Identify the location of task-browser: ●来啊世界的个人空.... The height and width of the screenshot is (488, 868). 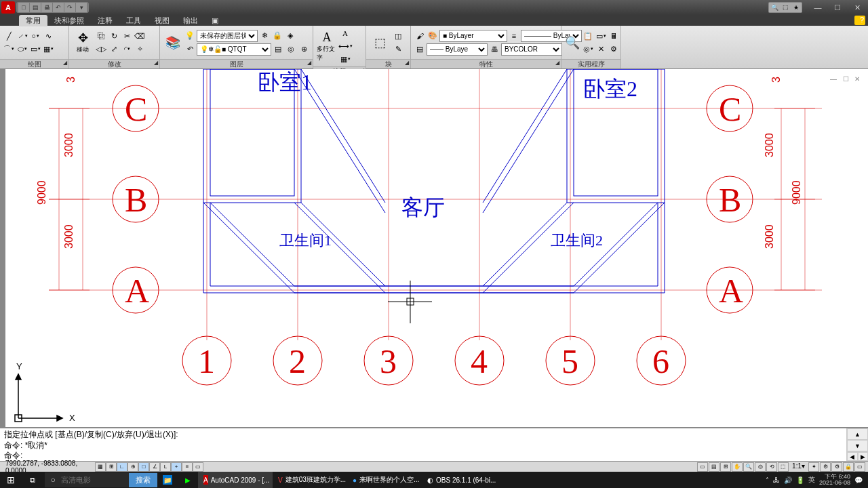
(384, 480).